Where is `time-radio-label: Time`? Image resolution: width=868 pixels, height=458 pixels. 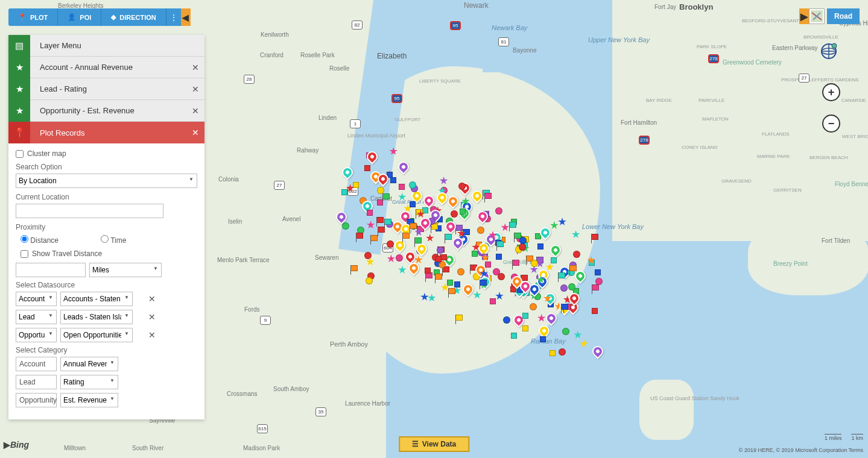
time-radio-label: Time is located at coordinates (113, 240).